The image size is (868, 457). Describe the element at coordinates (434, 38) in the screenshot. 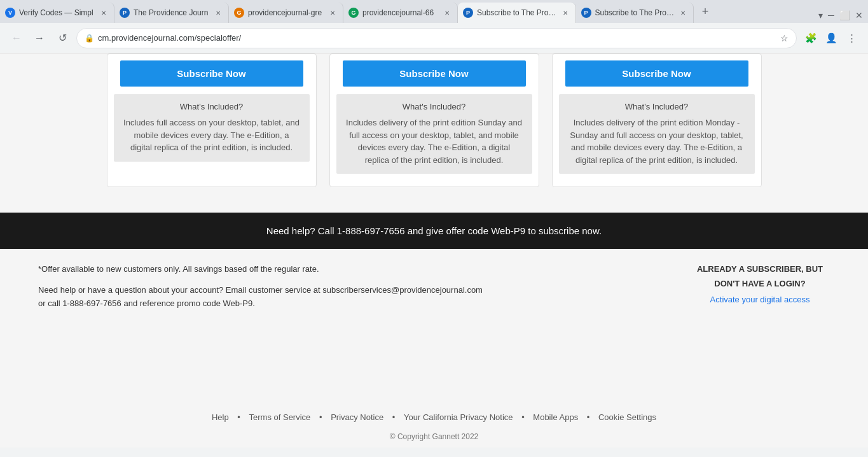

I see `address-bar: ← → ↺ 🔒 cm.providencejournal.com/special…` at that location.